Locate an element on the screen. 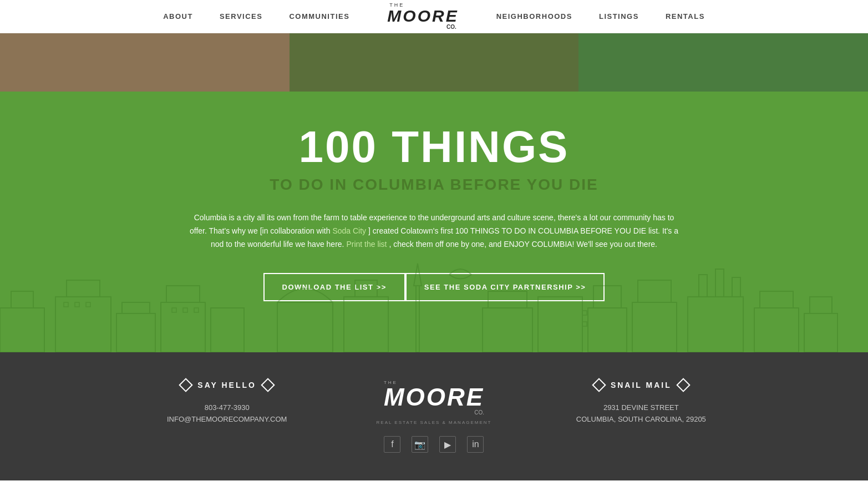 The width and height of the screenshot is (868, 491). footer-address-line2: COLUMBIA, SOUTH CAROLINA, 29205 is located at coordinates (641, 419).